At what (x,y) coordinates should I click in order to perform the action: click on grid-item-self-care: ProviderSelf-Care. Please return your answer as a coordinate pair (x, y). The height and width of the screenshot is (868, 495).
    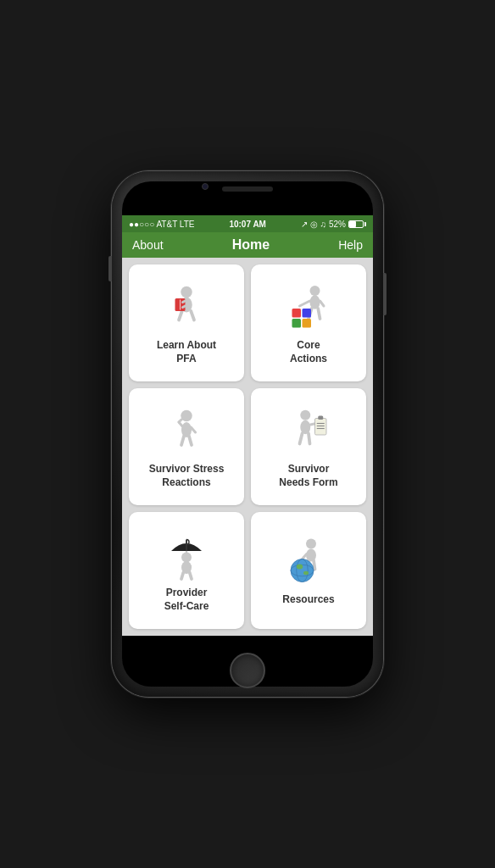
    Looking at the image, I should click on (186, 570).